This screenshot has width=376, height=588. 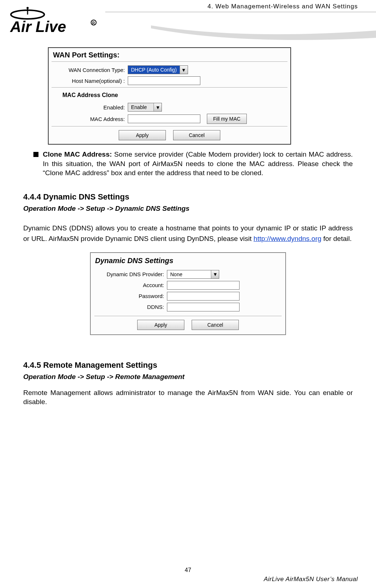 What do you see at coordinates (164, 81) in the screenshot?
I see `host-name-input` at bounding box center [164, 81].